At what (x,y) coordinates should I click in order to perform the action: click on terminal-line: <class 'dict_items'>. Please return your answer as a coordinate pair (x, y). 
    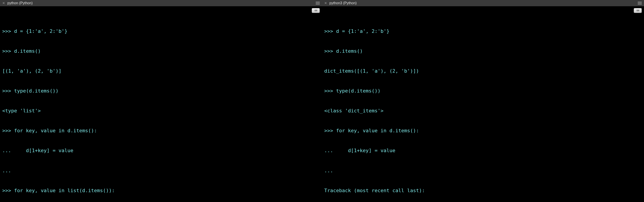
    Looking at the image, I should click on (483, 111).